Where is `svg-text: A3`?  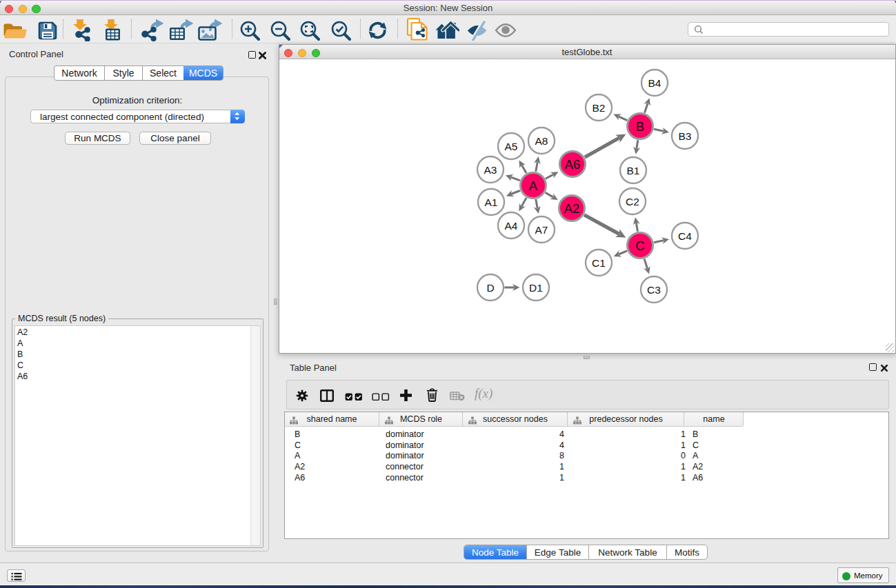
svg-text: A3 is located at coordinates (490, 170).